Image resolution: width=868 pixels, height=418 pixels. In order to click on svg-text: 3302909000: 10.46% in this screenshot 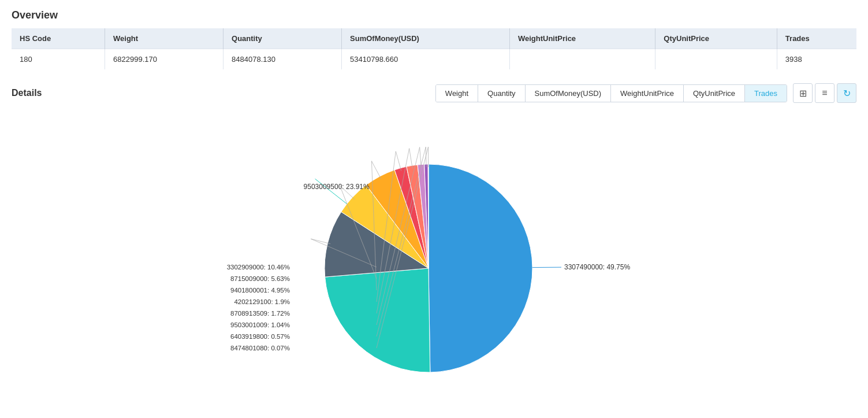, I will do `click(258, 267)`.